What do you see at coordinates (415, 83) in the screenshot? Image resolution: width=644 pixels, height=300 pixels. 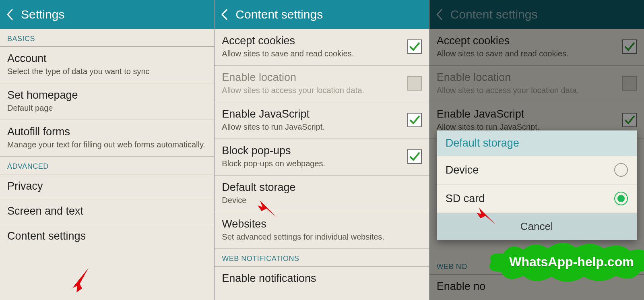 I see `checkbox-unchecked-icon` at bounding box center [415, 83].